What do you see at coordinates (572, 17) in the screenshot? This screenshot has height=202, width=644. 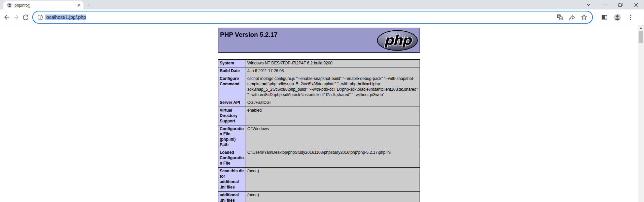 I see `share-icon` at bounding box center [572, 17].